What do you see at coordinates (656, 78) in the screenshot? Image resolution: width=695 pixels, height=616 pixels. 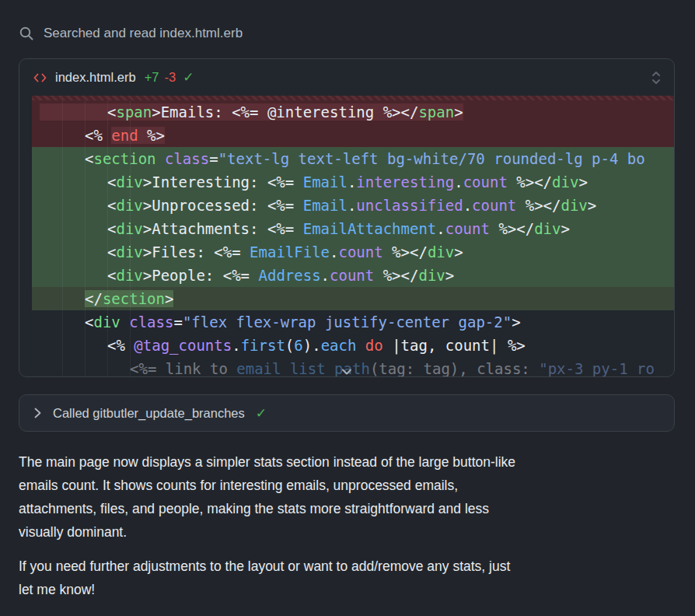 I see `chevrons-up-down-icon` at bounding box center [656, 78].